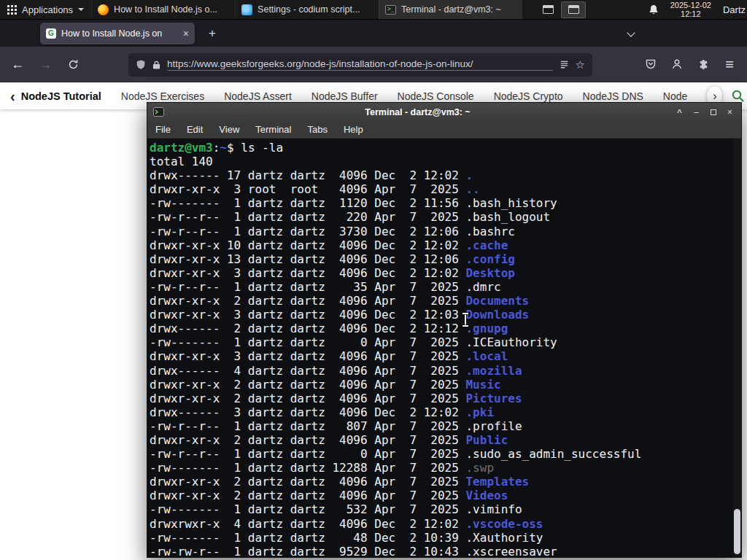 The image size is (747, 560). Describe the element at coordinates (737, 532) in the screenshot. I see `scrollbar-thumb` at that location.